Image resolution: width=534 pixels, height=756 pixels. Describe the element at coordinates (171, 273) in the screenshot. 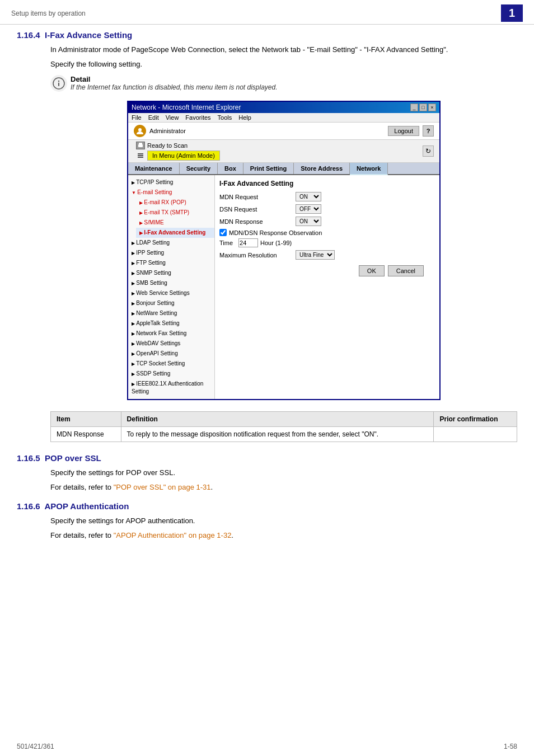

I see `sidebar-item-snmp: SNMP Setting` at that location.